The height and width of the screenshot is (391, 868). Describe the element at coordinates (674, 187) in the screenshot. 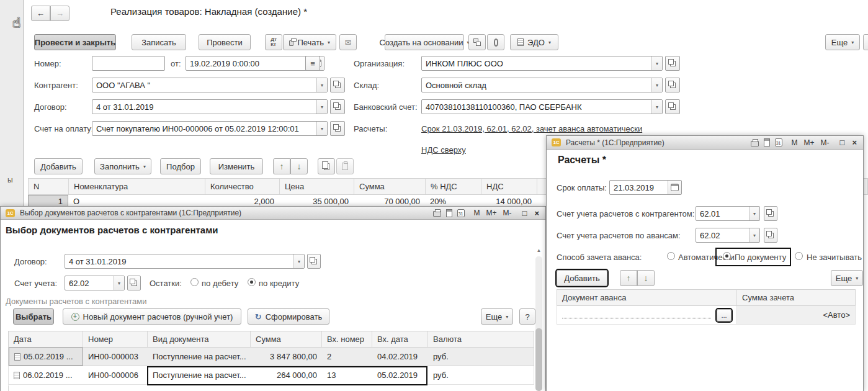

I see `calendar-picker-button` at that location.